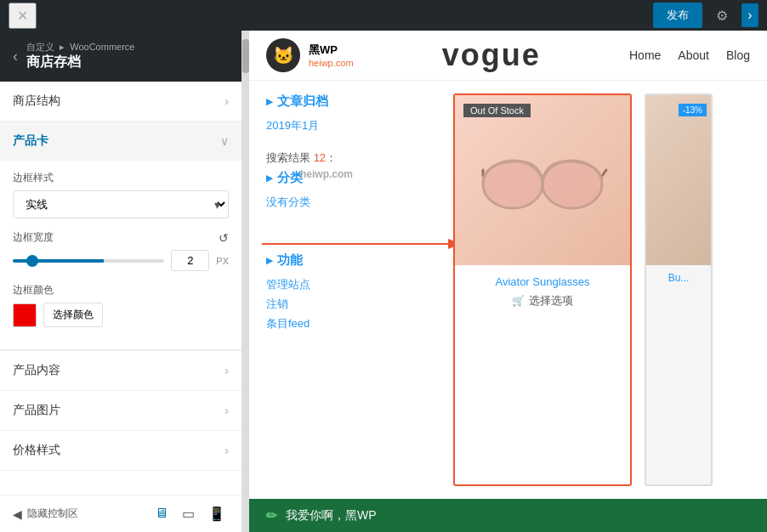 The image size is (767, 532). What do you see at coordinates (121, 305) in the screenshot?
I see `border-color-group: 边框颜色 选择颜色` at bounding box center [121, 305].